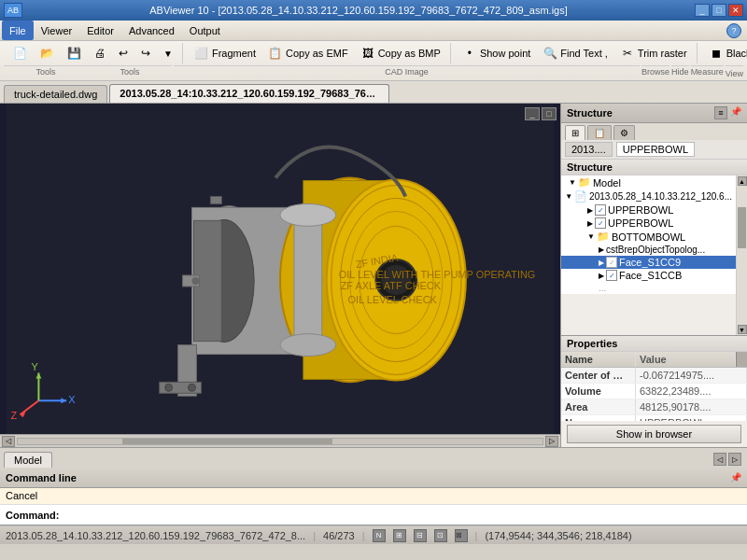 This screenshot has height=560, width=747. I want to click on bottom-scroll-left: ◁, so click(720, 459).